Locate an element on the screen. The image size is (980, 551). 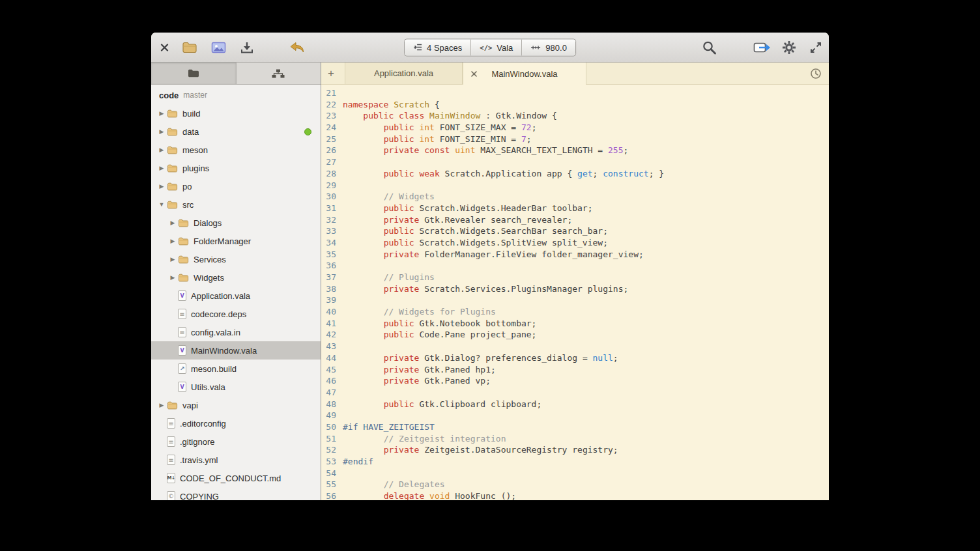
editor-tab-Application.vala: Application.vala is located at coordinates (404, 73).